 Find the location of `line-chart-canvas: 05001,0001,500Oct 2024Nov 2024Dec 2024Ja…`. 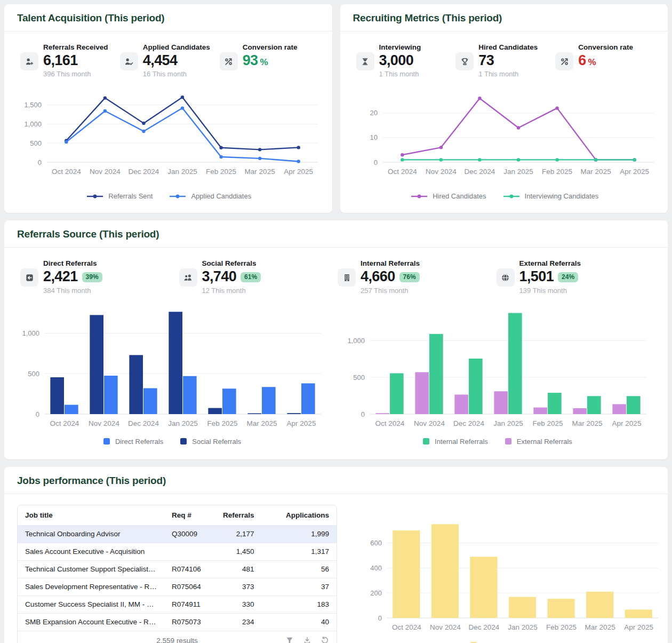

line-chart-canvas: 05001,0001,500Oct 2024Nov 2024Dec 2024Ja… is located at coordinates (169, 132).